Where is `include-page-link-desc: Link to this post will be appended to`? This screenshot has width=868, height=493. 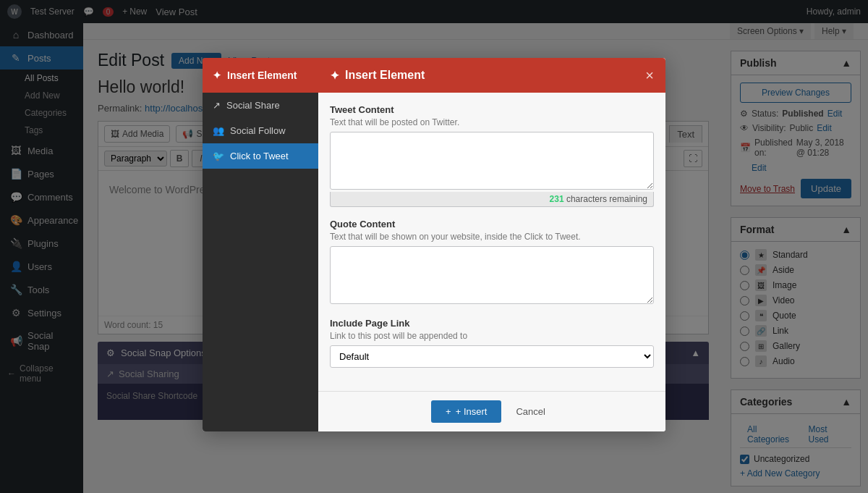
include-page-link-desc: Link to this post will be appended to is located at coordinates (492, 336).